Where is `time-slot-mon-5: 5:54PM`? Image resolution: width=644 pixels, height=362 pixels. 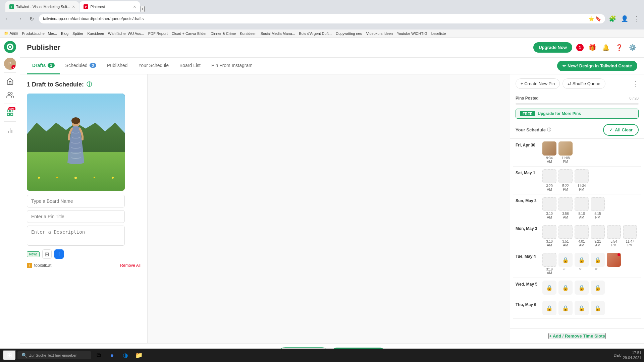
time-slot-mon-5: 5:54PM is located at coordinates (614, 236).